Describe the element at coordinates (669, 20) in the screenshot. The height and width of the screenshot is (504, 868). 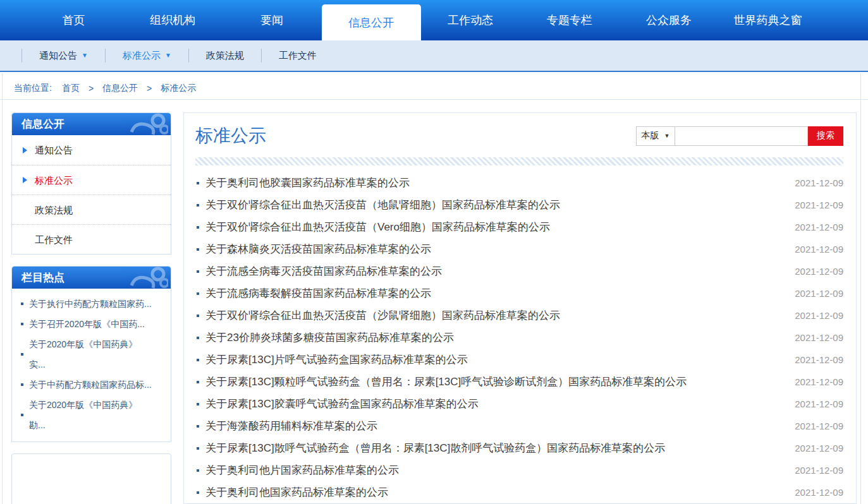
I see `top-nav-item: 公众服务` at that location.